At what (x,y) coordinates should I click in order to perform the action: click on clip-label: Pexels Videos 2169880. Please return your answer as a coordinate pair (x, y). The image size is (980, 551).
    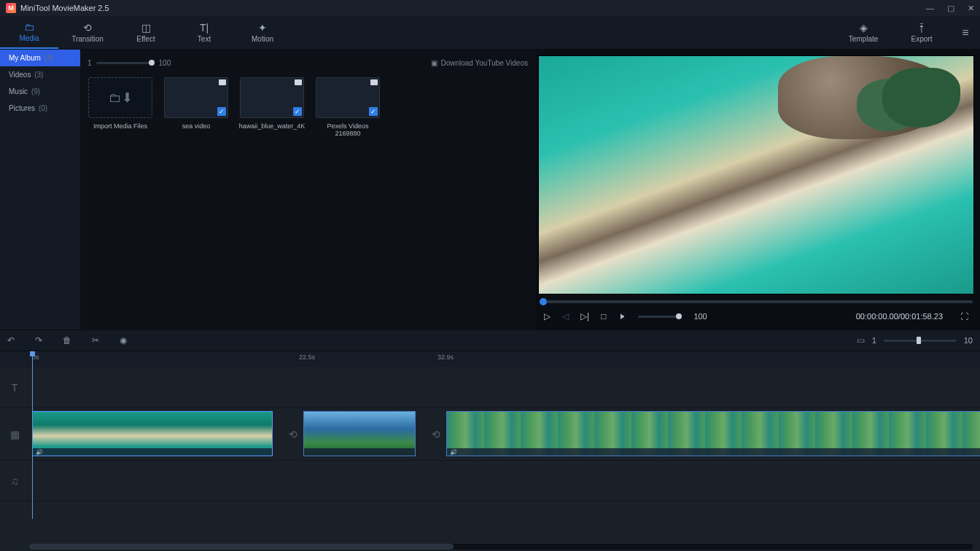
    Looking at the image, I should click on (348, 130).